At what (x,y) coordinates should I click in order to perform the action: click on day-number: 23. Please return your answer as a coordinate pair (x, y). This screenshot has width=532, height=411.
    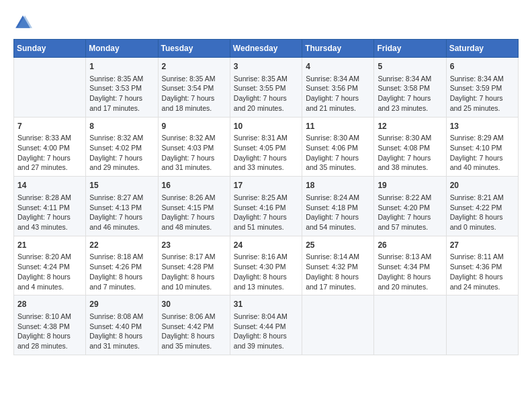
    Looking at the image, I should click on (194, 246).